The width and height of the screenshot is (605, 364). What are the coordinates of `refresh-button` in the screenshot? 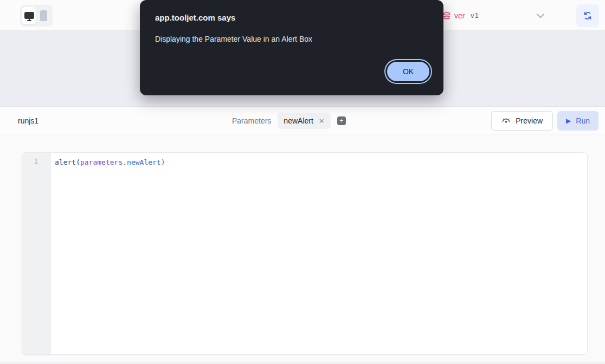 It's located at (588, 16).